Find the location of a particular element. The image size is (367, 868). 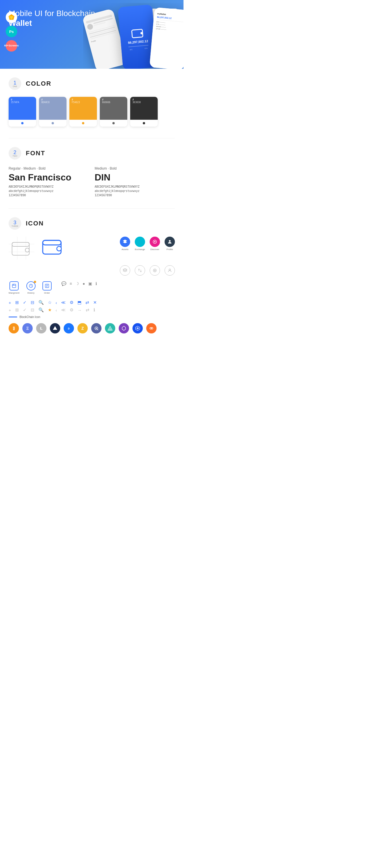

icon-star: ☆ is located at coordinates (50, 303).